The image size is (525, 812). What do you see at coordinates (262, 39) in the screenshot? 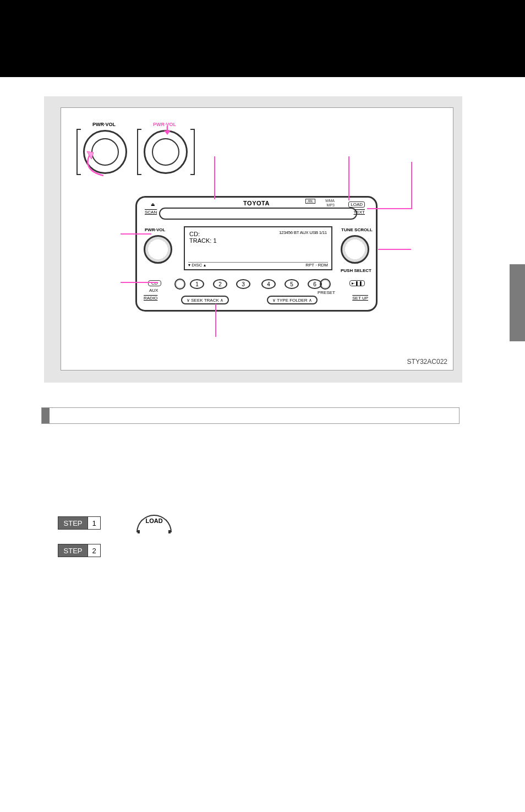
I see `page-header-black-bar` at bounding box center [262, 39].